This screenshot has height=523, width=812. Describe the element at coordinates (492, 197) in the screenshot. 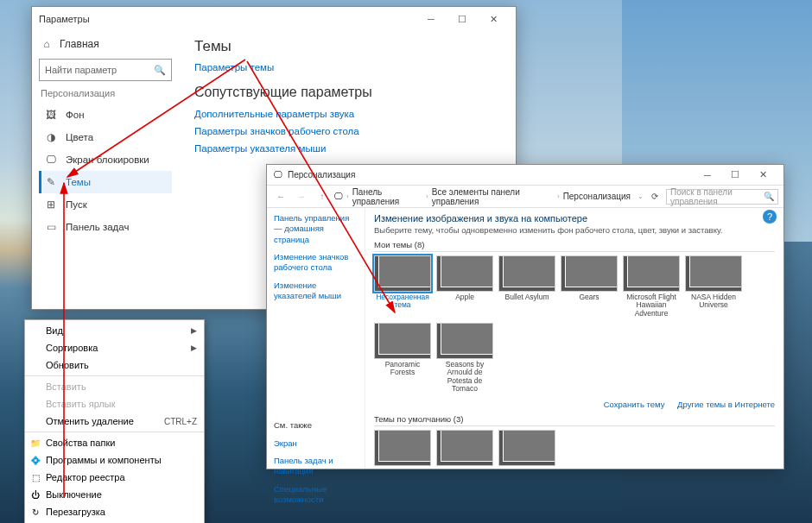

I see `crumb-1: Все элементы панели управления` at that location.